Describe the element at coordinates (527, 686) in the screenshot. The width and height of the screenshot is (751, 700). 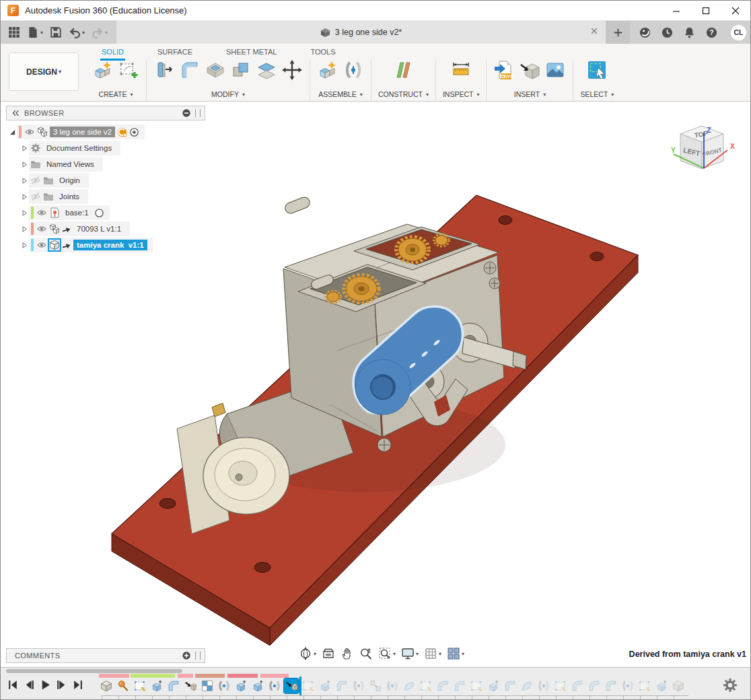
I see `timeline-feature-form` at that location.